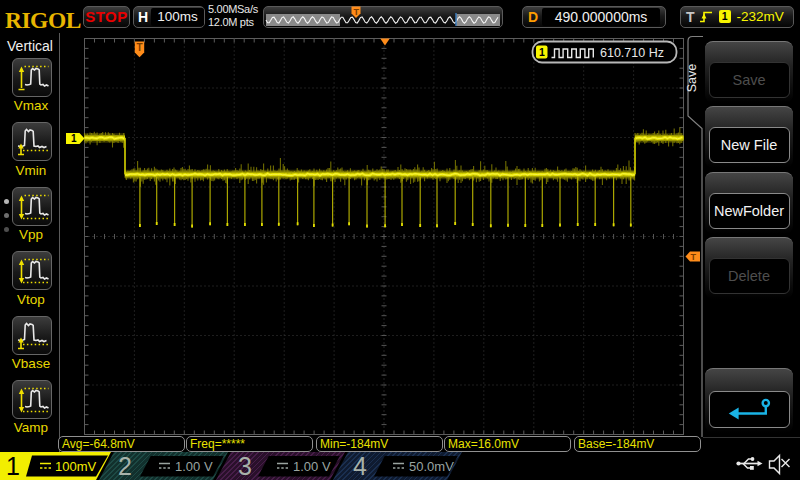  Describe the element at coordinates (632, 53) in the screenshot. I see `svg-text: 610.710 Hz` at that location.